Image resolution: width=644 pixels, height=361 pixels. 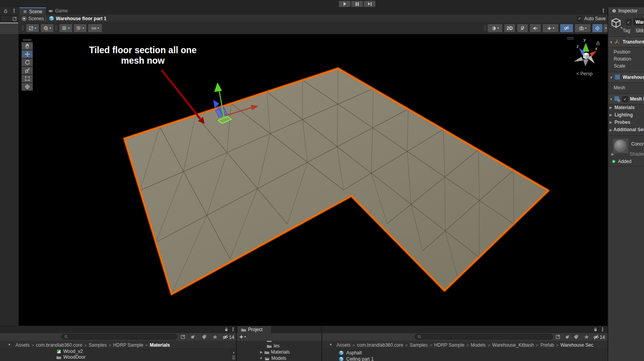 What do you see at coordinates (66, 28) in the screenshot?
I see `grid-visibility-button: ▾` at bounding box center [66, 28].